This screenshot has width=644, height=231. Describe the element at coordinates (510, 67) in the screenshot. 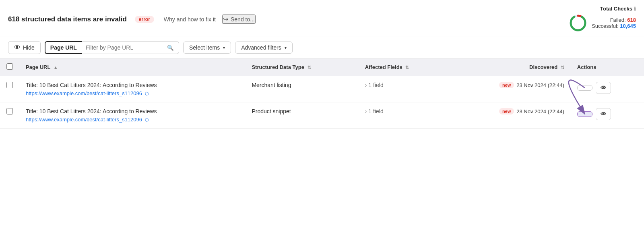

I see `col-discovered: Discovered ⇅` at that location.